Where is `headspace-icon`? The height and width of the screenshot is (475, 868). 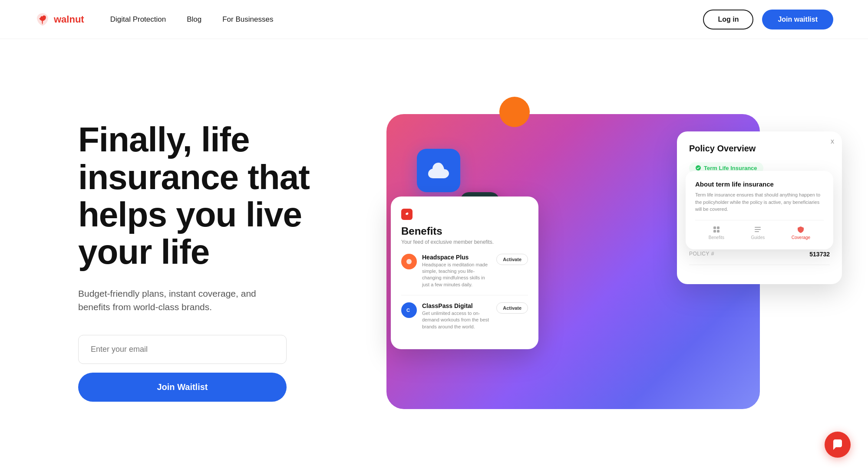
headspace-icon is located at coordinates (409, 262).